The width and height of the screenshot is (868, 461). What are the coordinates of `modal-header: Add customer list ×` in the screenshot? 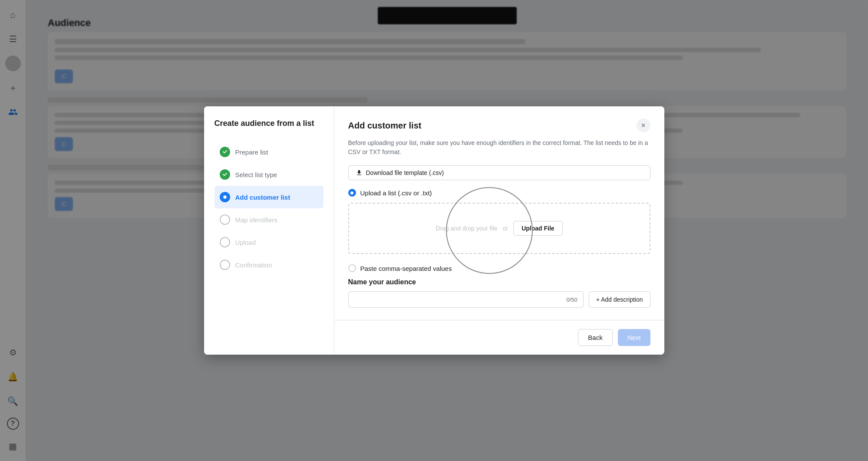 It's located at (499, 125).